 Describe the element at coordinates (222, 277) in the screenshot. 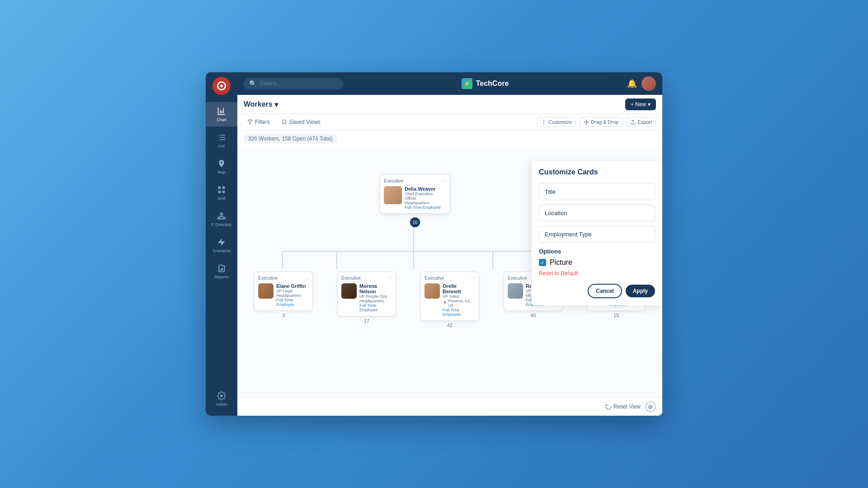

I see `sidebar-reports-label: Reports` at that location.